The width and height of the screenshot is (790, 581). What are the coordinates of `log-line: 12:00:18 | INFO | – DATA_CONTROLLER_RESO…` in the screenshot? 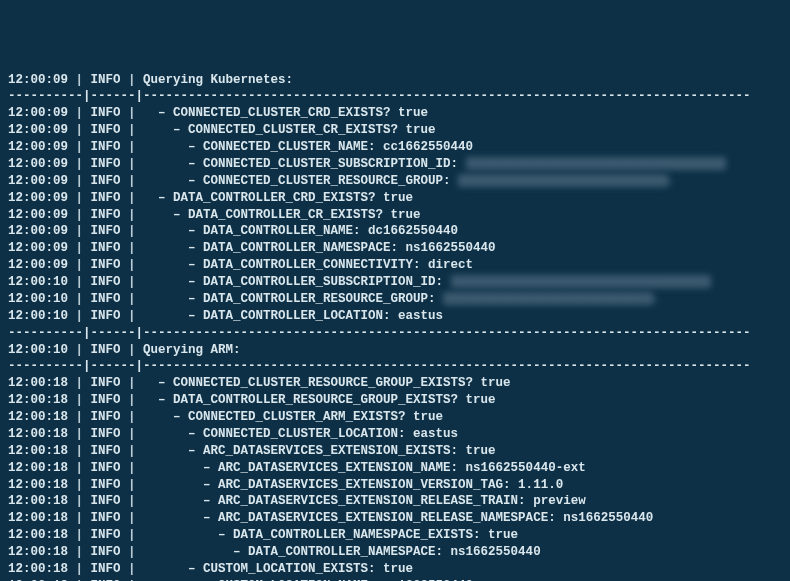 It's located at (395, 400).